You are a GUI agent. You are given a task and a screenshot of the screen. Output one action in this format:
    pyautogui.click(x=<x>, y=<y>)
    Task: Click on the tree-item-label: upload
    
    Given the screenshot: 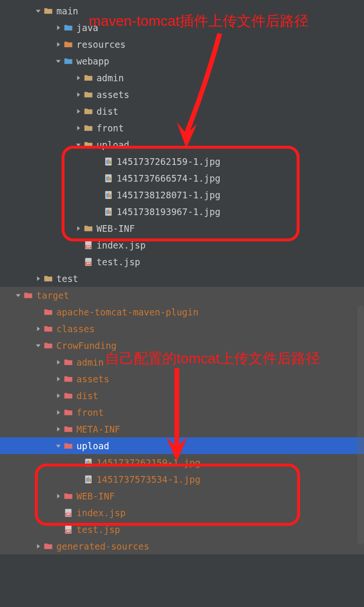 What is the action you would take?
    pyautogui.click(x=93, y=446)
    